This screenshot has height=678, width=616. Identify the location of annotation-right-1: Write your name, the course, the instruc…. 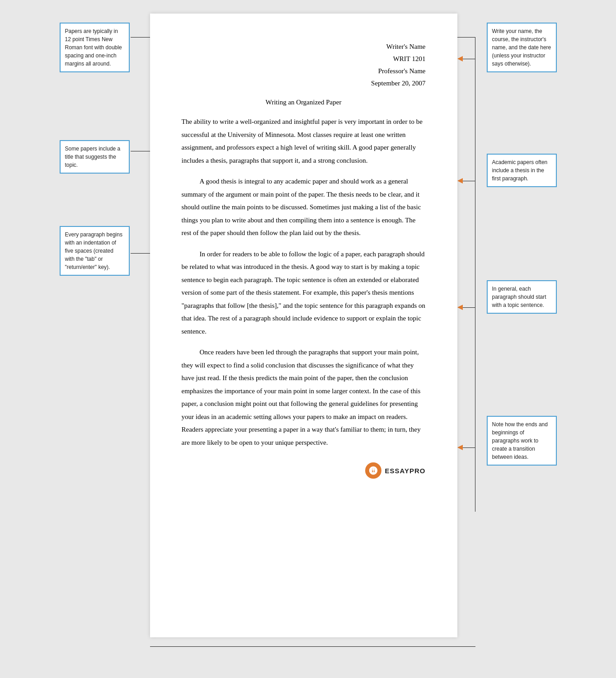
(522, 47).